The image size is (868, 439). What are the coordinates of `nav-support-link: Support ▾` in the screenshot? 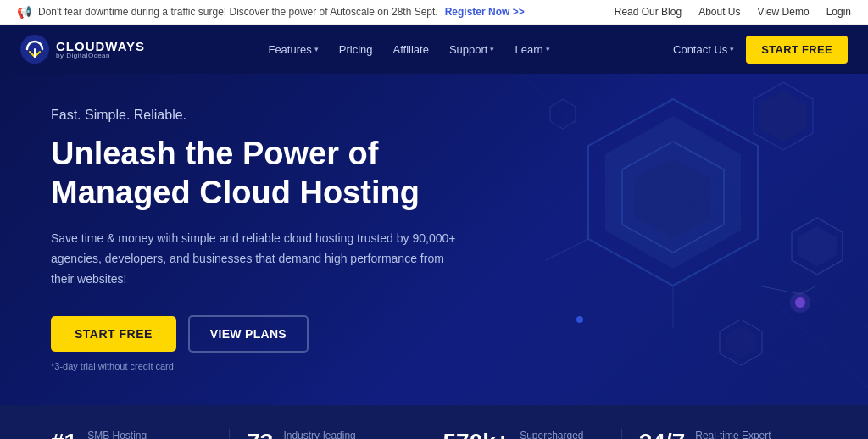 It's located at (472, 49).